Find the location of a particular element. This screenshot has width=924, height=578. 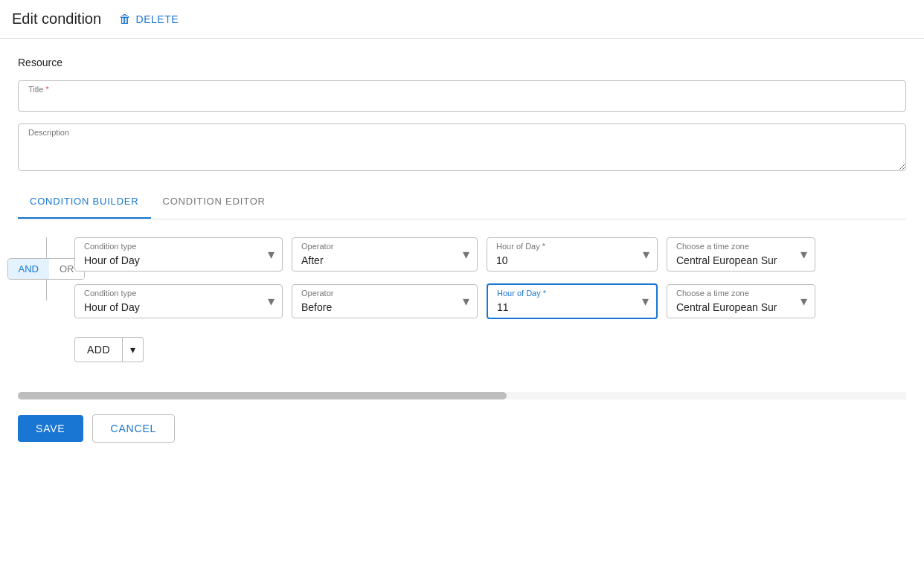

cancel-button: CANCEL is located at coordinates (134, 428).